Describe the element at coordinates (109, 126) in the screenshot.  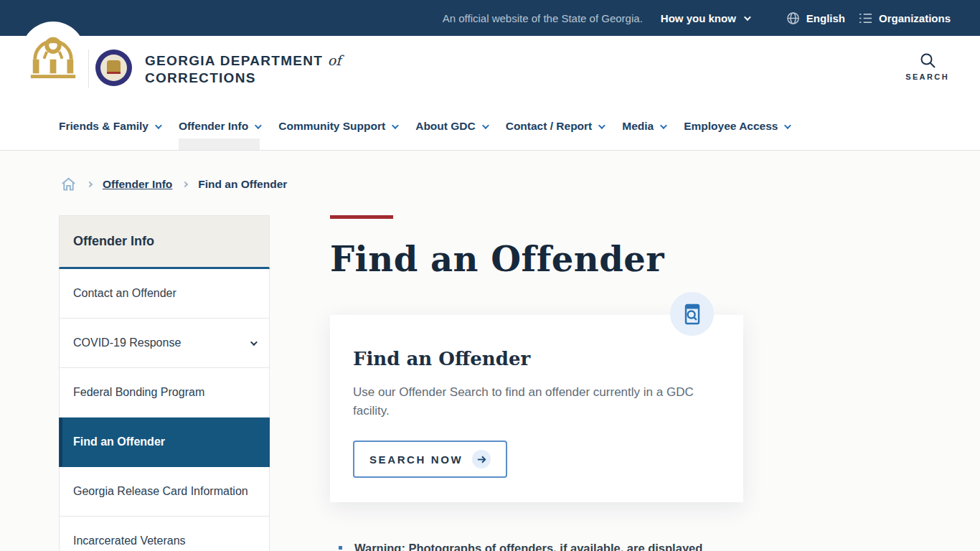
I see `nav-item-friends-family: Friends & Family` at that location.